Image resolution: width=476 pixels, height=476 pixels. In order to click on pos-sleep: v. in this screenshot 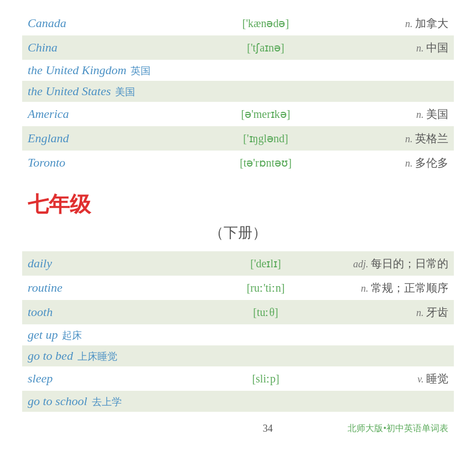, I will do `click(422, 379)`.